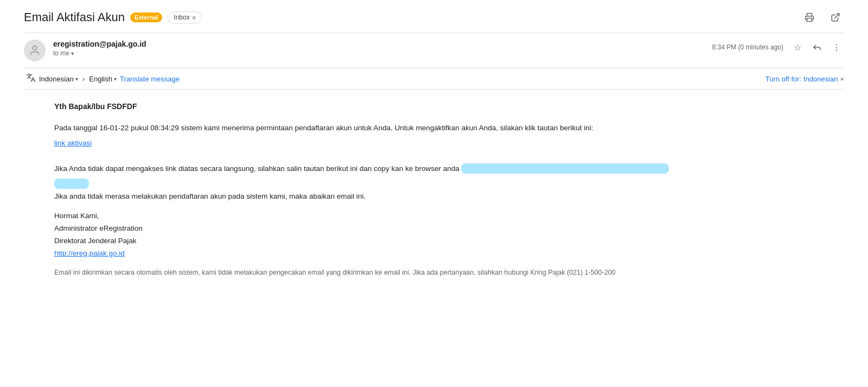  I want to click on badge-inbox: Inbox ×, so click(184, 17).